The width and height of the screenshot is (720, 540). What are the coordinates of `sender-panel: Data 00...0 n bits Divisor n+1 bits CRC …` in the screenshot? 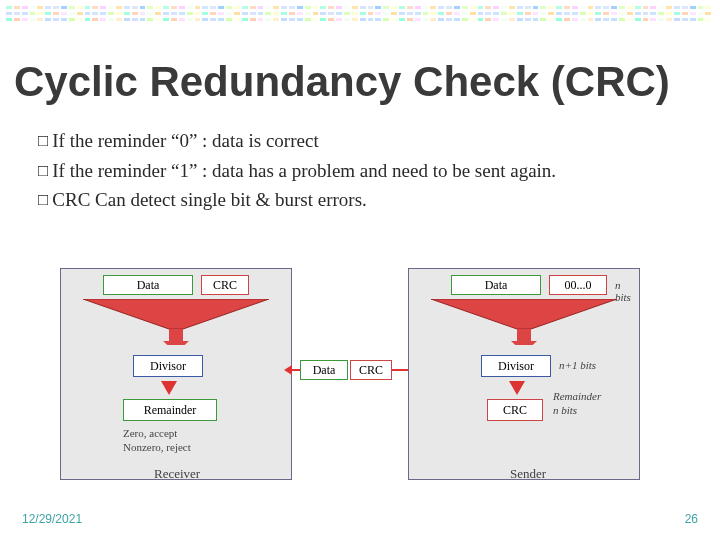 It's located at (524, 374).